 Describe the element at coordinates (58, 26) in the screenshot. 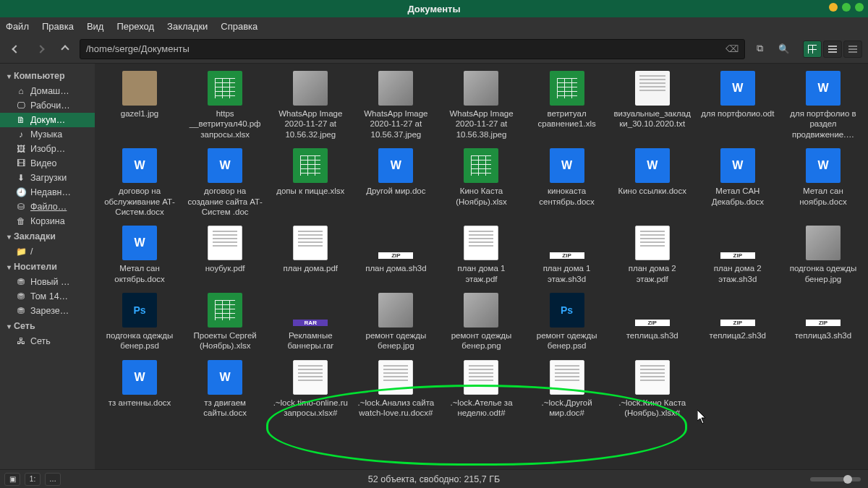

I see `menu-edit: Правка` at that location.